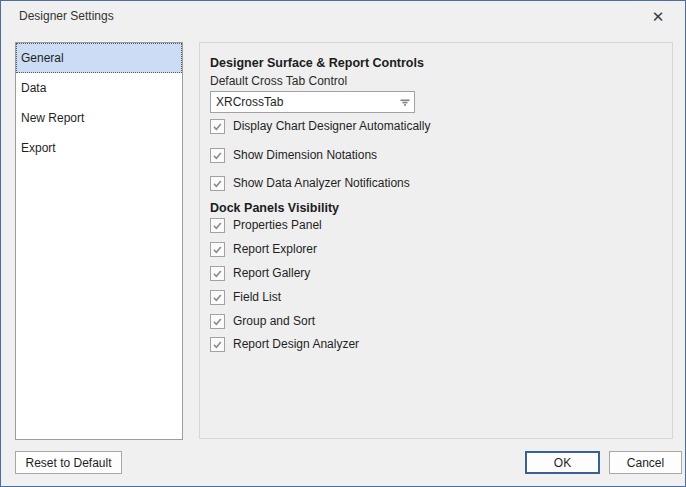  I want to click on checkbox-show-data-analyzer-notifications: Show Data Analyzer Notifications, so click(310, 183).